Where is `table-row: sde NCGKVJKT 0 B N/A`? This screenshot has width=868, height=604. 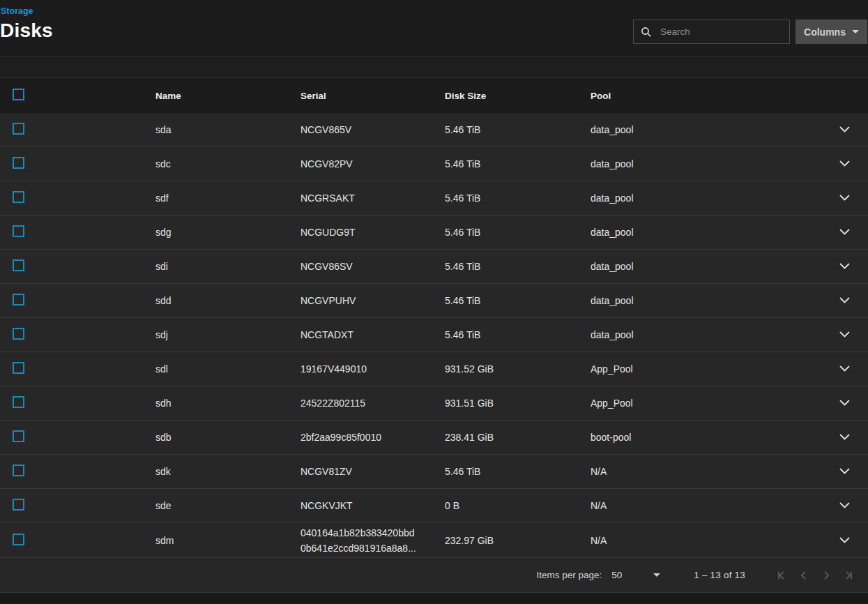
table-row: sde NCGKVJKT 0 B N/A is located at coordinates (434, 506).